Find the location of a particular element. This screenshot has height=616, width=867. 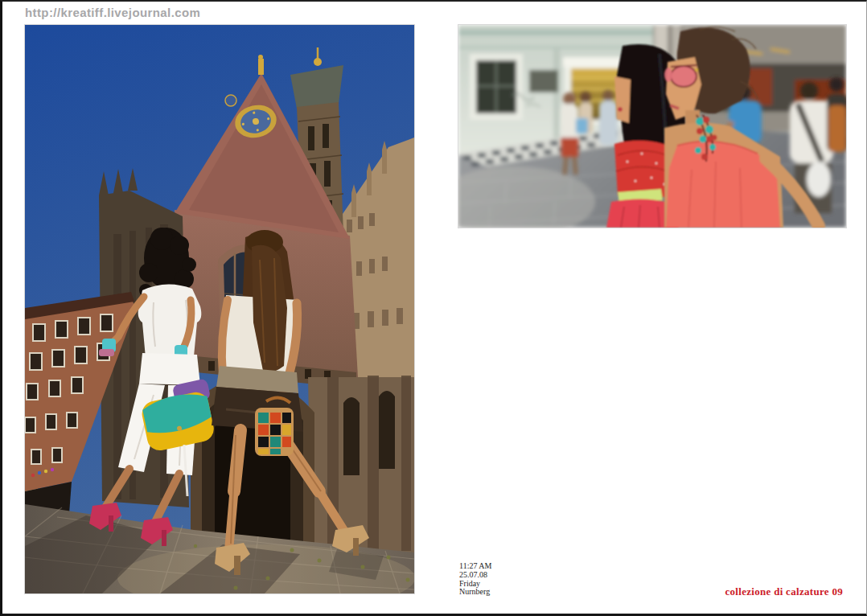

collection-title: collezione di calzature 09 is located at coordinates (783, 592).